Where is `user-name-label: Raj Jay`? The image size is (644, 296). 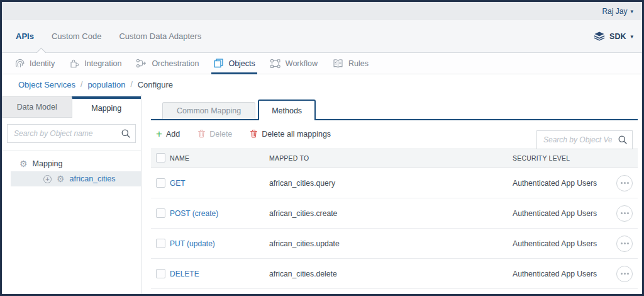 user-name-label: Raj Jay is located at coordinates (614, 11).